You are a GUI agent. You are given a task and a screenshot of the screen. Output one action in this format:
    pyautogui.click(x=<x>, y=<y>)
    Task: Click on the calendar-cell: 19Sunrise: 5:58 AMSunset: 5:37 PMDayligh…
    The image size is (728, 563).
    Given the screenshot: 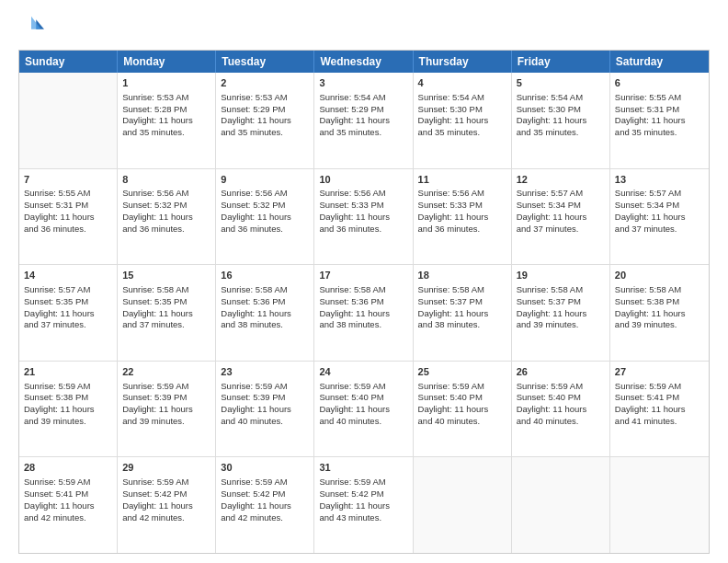 What is the action you would take?
    pyautogui.click(x=561, y=313)
    